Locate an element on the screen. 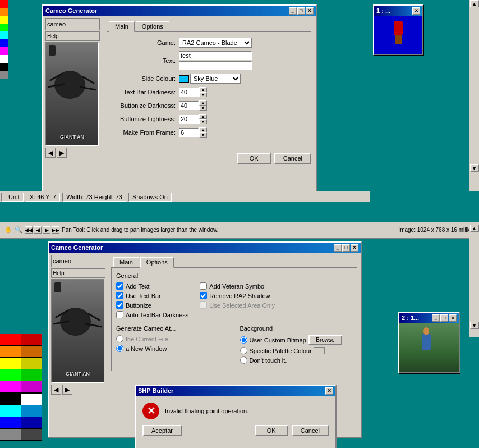 The height and width of the screenshot is (448, 479). ok-button-1: OK is located at coordinates (254, 158).